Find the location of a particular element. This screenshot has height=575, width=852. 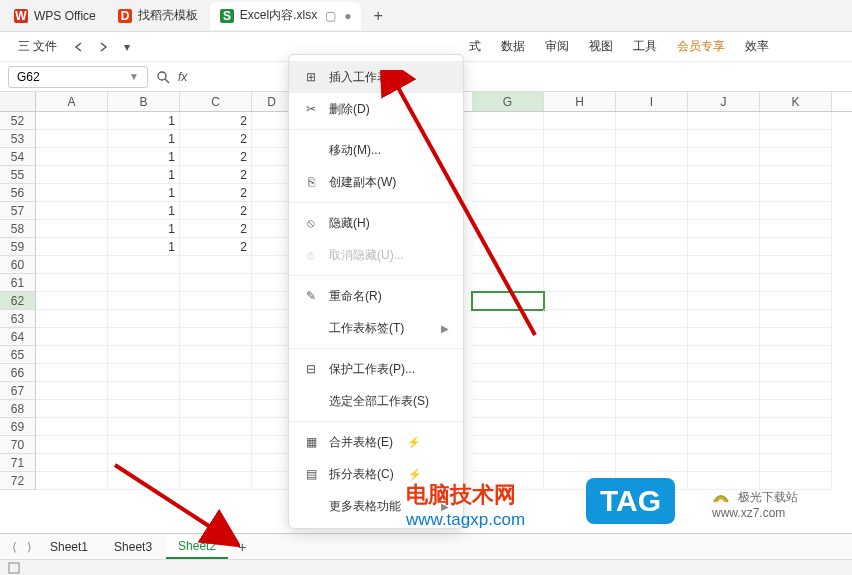

row-header: 52 is located at coordinates (18, 121).